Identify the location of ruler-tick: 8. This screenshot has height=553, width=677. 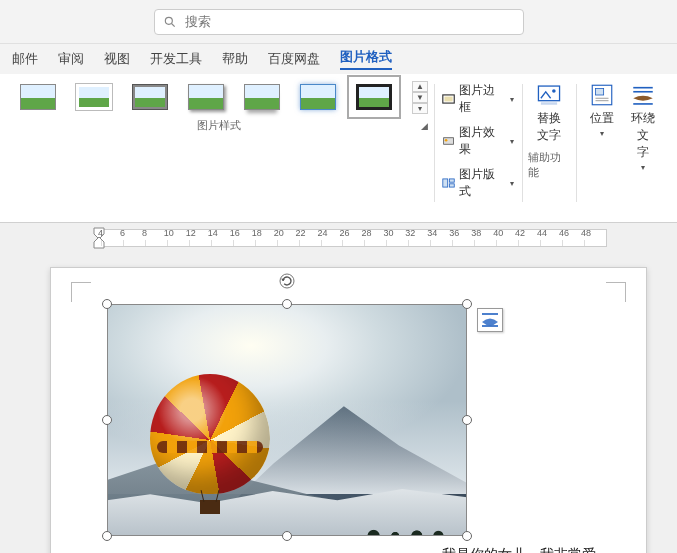
(156, 243).